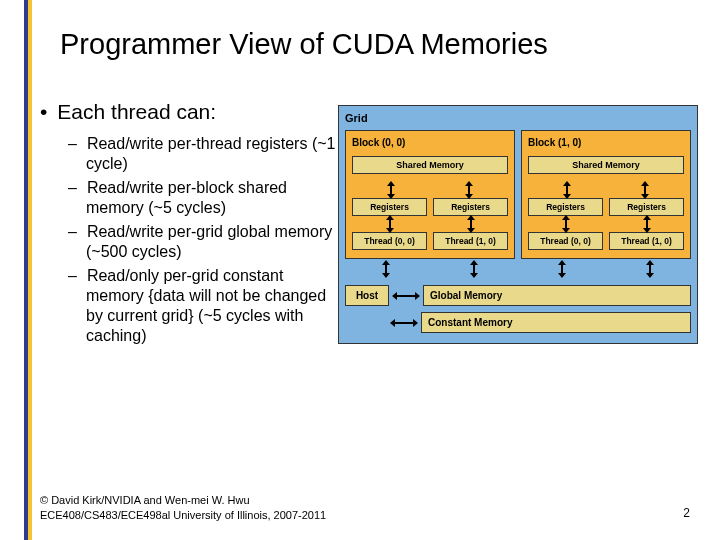  Describe the element at coordinates (556, 322) in the screenshot. I see `constant-memory-box: Constant Memory` at that location.